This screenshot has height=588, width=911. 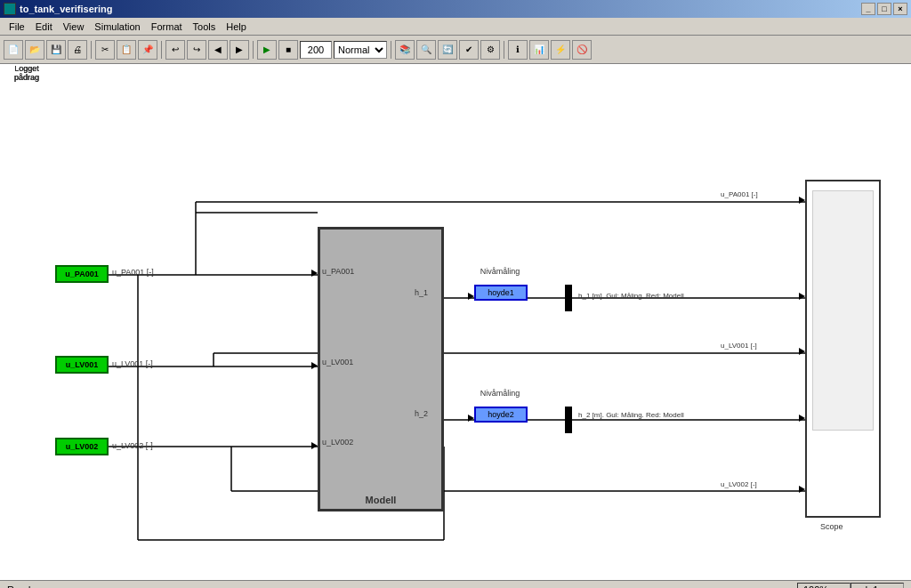 I want to click on menu-bar: File Edit View Simulation Format Tools H…, so click(x=456, y=27).